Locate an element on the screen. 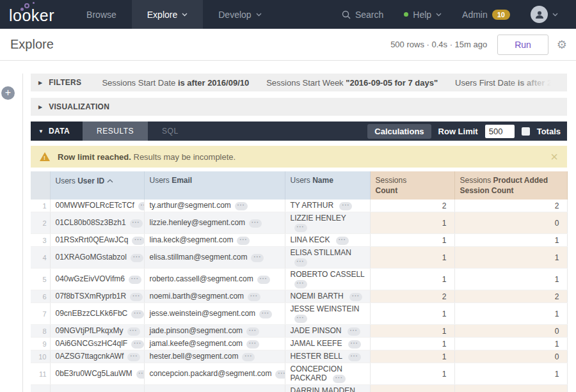 This screenshot has height=392, width=576. cell-name: ROBERTO CASSELL ··· is located at coordinates (328, 279).